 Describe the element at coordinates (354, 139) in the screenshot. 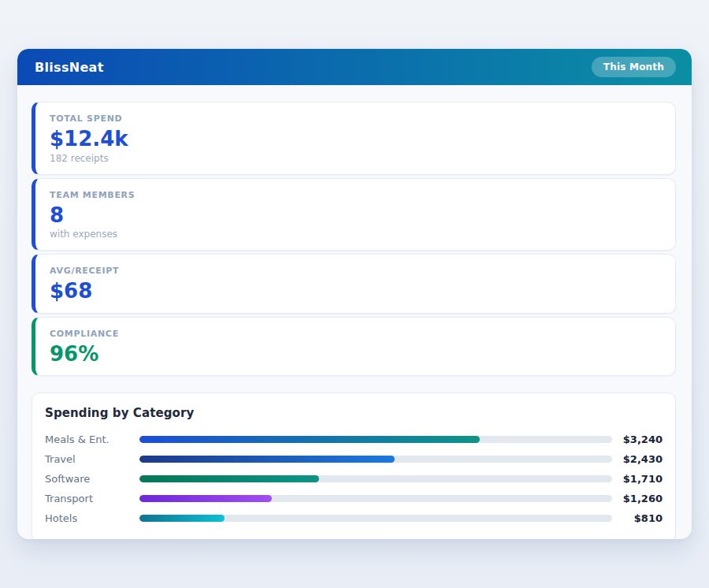

I see `stat-card-total-spend: TOTAL SPEND $12.4k 182 receipts` at that location.